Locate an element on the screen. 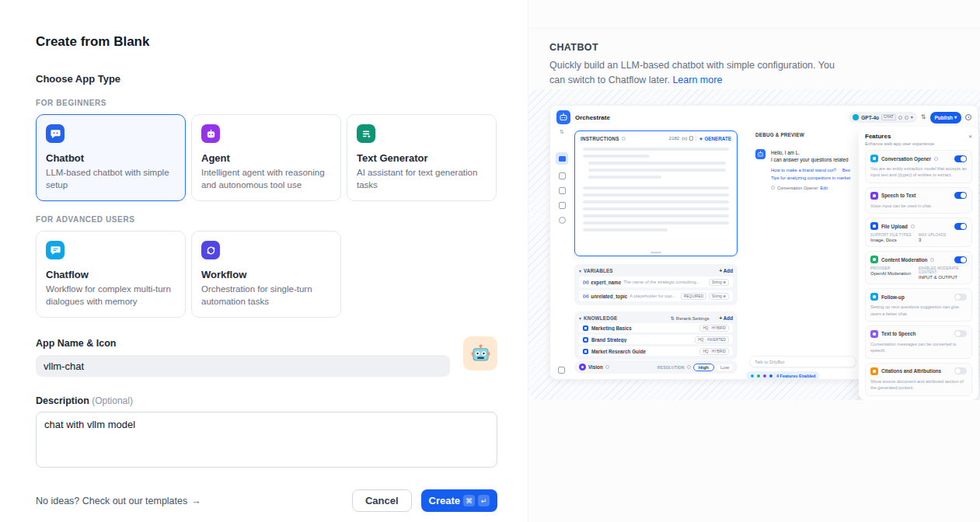 The image size is (980, 522). meta-value: 3 is located at coordinates (943, 240).